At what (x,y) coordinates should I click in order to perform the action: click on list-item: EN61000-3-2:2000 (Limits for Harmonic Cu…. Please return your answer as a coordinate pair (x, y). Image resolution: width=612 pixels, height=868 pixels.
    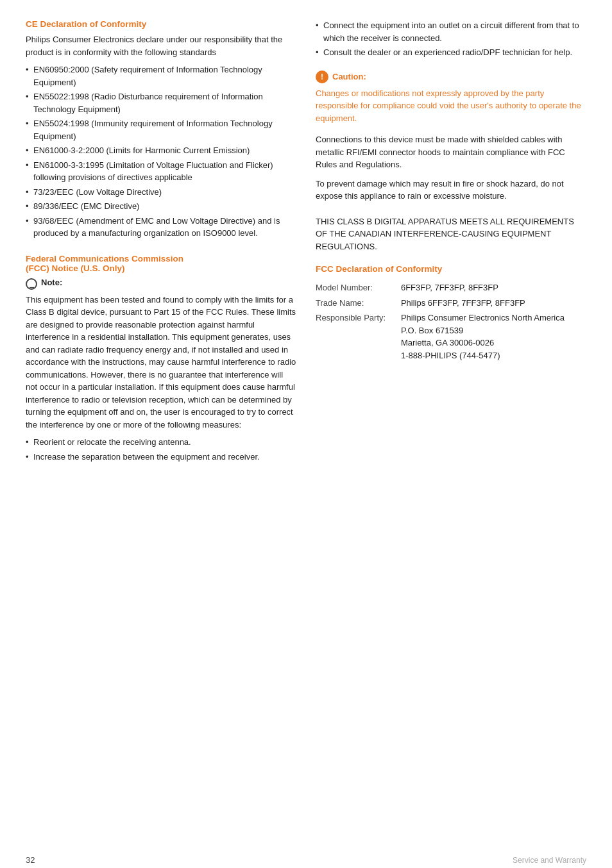
    Looking at the image, I should click on (161, 151).